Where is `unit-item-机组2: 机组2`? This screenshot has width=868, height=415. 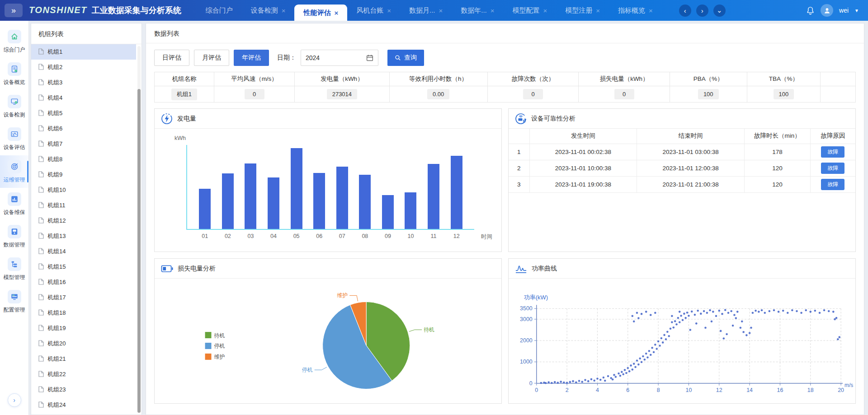 unit-item-机组2: 机组2 is located at coordinates (84, 67).